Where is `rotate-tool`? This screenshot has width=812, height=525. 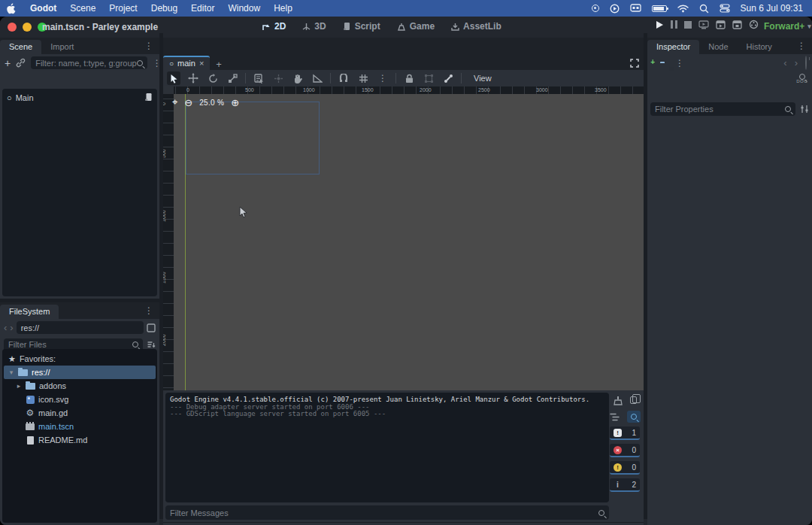
rotate-tool is located at coordinates (213, 78).